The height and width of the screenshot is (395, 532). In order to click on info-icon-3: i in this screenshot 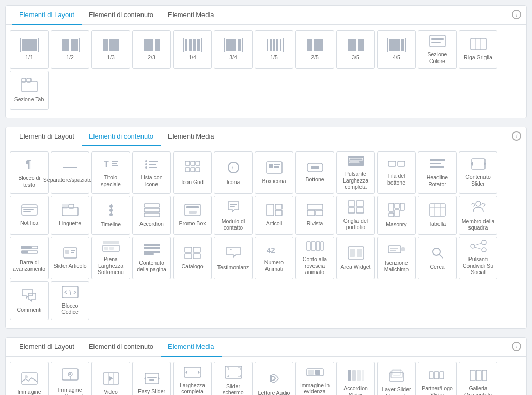, I will do `click(517, 346)`.